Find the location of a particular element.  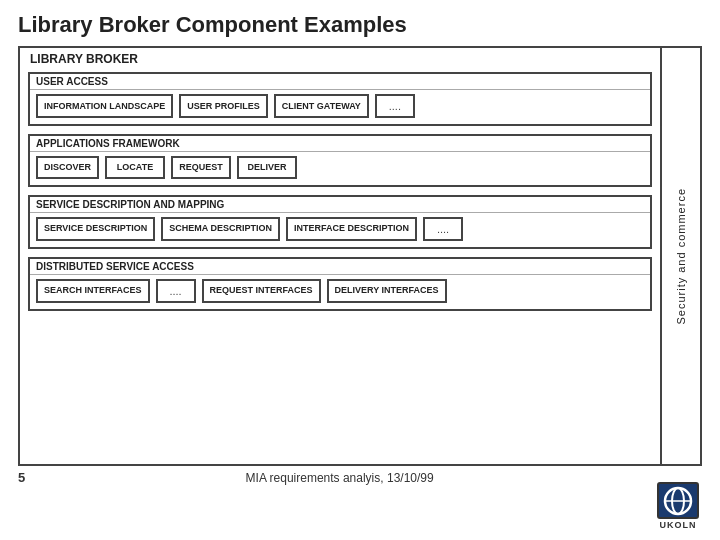

cell-user-profiles: USER PROFILES is located at coordinates (224, 106).